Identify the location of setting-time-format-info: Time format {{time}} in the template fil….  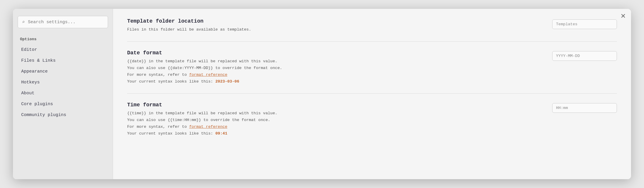
(334, 120).